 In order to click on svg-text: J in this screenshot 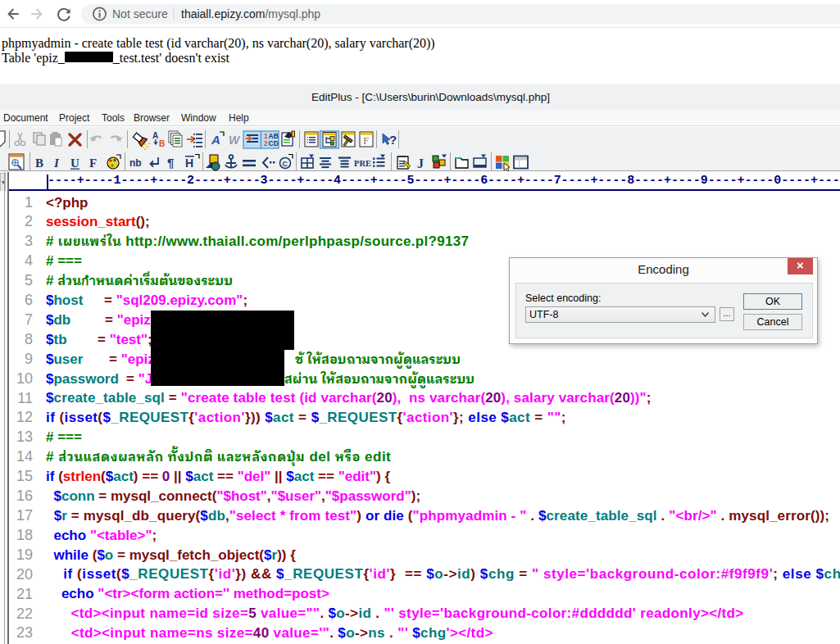, I will do `click(420, 164)`.